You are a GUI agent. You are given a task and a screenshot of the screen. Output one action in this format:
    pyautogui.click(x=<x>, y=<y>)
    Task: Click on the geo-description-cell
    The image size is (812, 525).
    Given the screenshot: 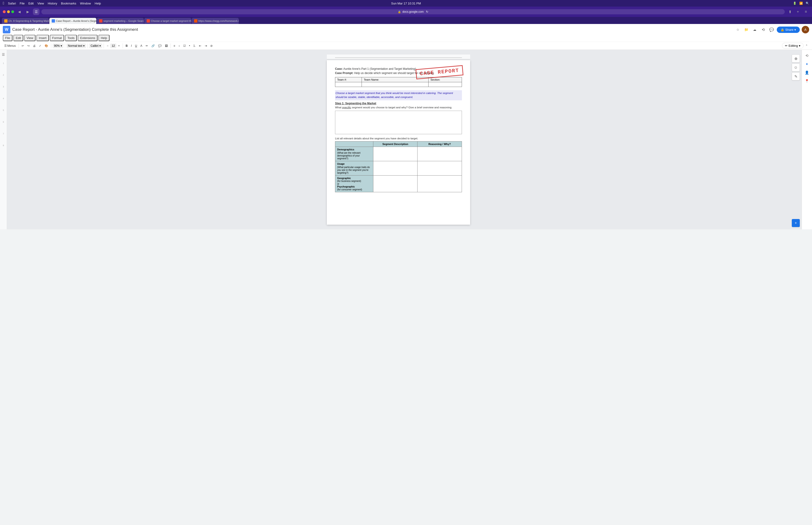 What is the action you would take?
    pyautogui.click(x=395, y=183)
    